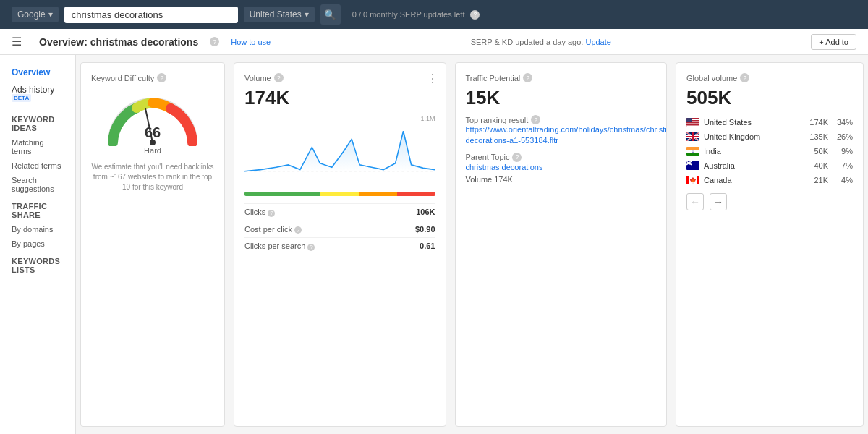  Describe the element at coordinates (340, 98) in the screenshot. I see `volume-value: 174K` at that location.